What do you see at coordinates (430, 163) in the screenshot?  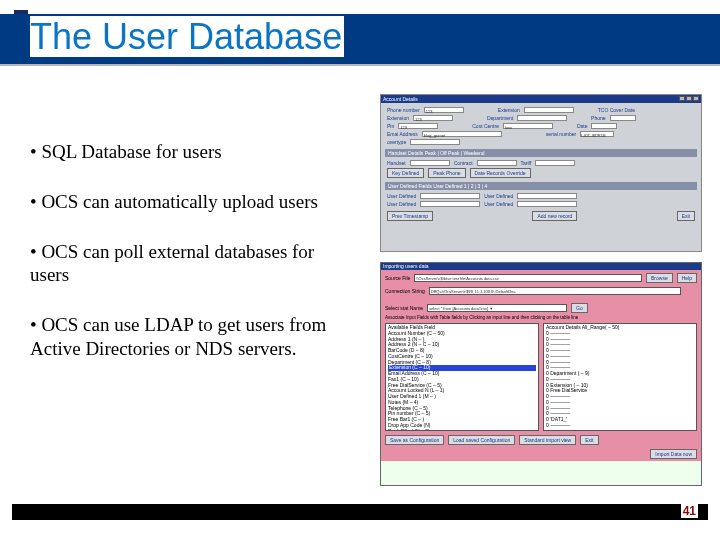 I see `field-handset` at bounding box center [430, 163].